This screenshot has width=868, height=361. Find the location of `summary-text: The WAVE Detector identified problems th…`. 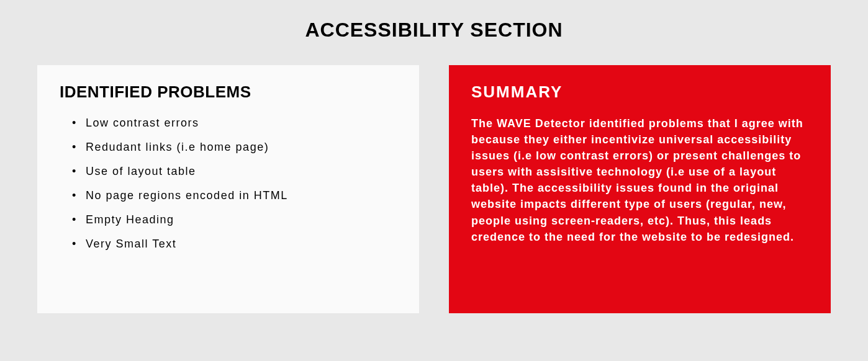

summary-text: The WAVE Detector identified problems th… is located at coordinates (640, 180).